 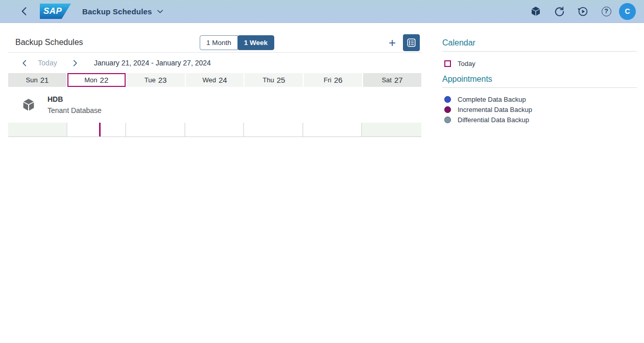 What do you see at coordinates (333, 130) in the screenshot?
I see `day-cell-fri` at bounding box center [333, 130].